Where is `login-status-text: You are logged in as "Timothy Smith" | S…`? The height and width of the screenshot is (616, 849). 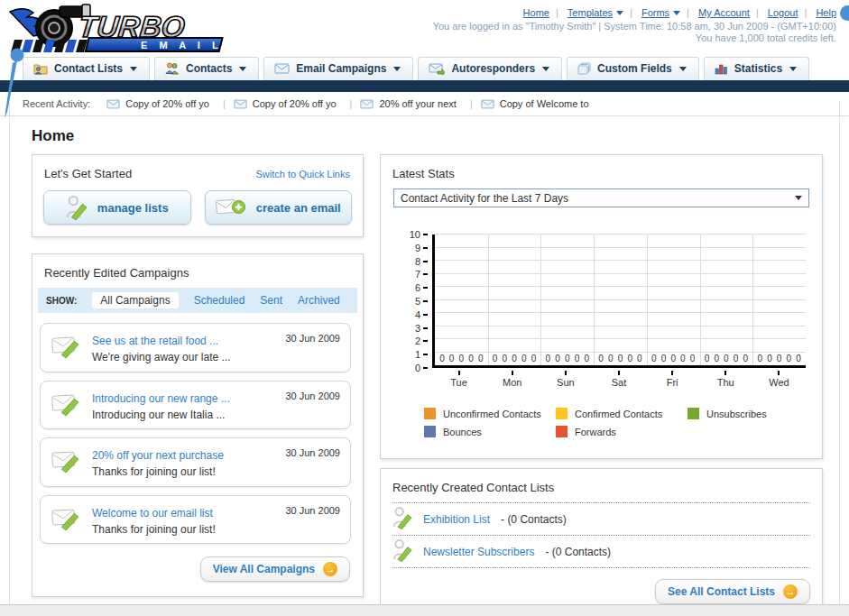
login-status-text: You are logged in as "Timothy Smith" | S… is located at coordinates (635, 26).